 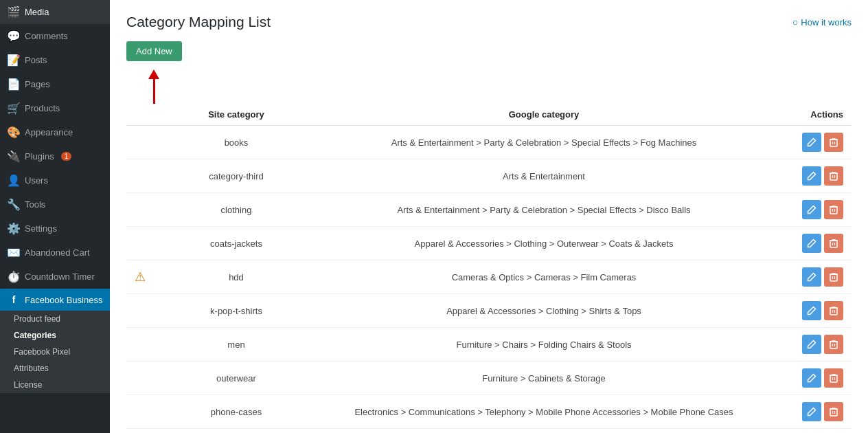 I want to click on site-category-cell: category-third, so click(x=236, y=176).